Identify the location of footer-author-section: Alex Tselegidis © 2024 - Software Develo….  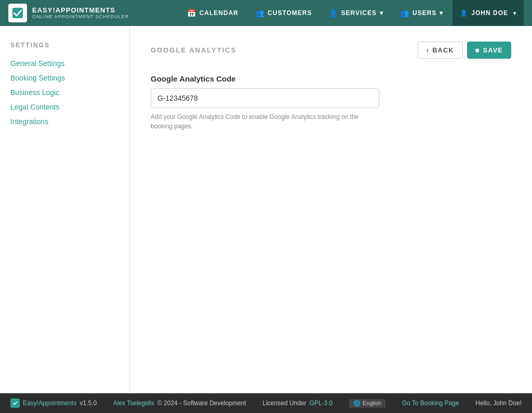
(180, 403).